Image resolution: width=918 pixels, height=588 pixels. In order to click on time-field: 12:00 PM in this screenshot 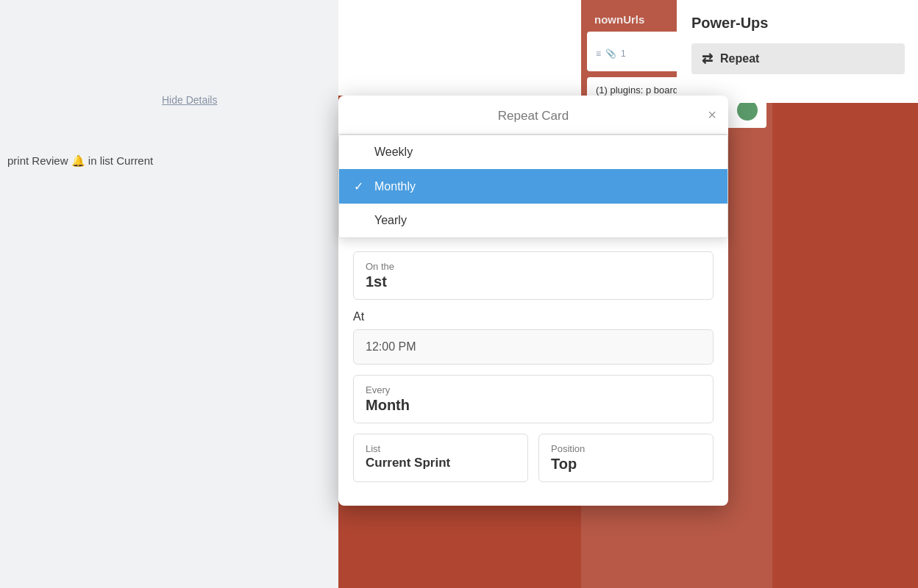, I will do `click(533, 347)`.